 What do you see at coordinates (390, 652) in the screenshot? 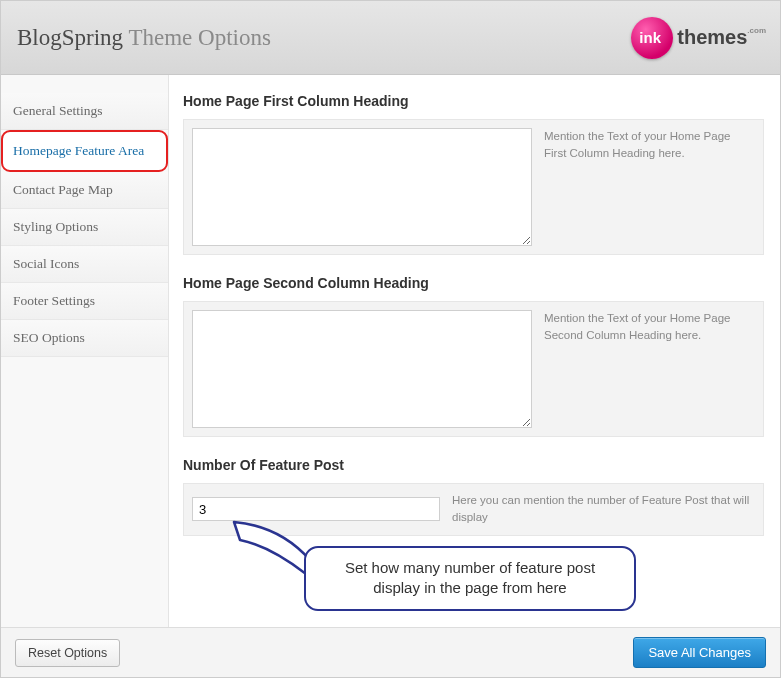
I see `footer: Reset Options Save All Changes` at bounding box center [390, 652].